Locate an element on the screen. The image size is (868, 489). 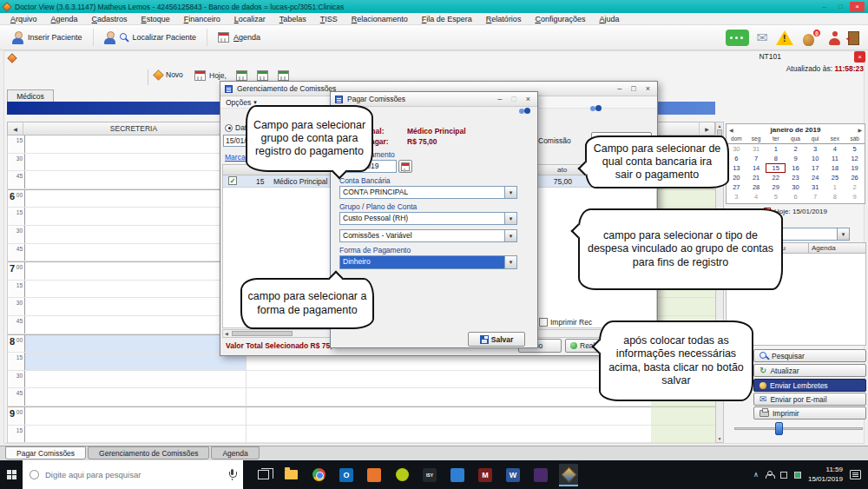
grid-header-agenda: Agenda is located at coordinates (838, 248).